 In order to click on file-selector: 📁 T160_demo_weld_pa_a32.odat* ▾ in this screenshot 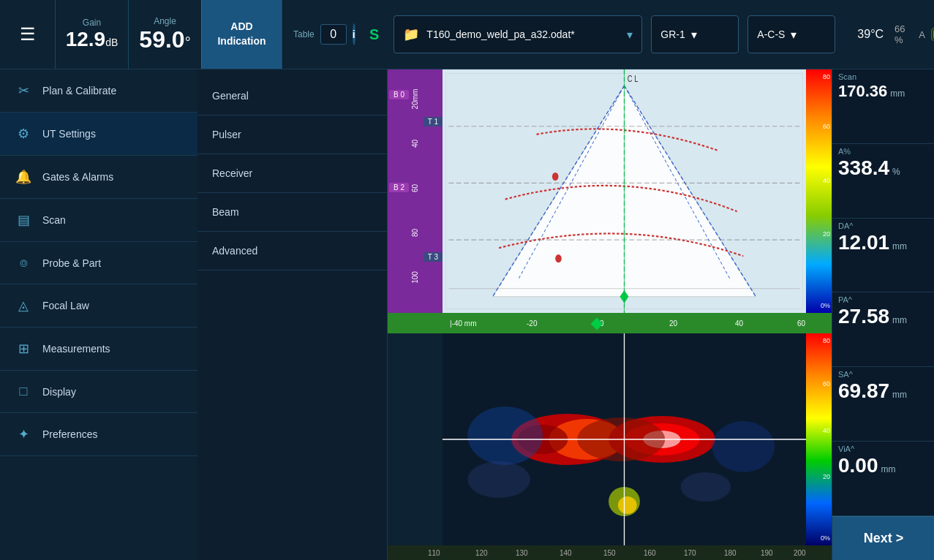, I will do `click(518, 34)`.